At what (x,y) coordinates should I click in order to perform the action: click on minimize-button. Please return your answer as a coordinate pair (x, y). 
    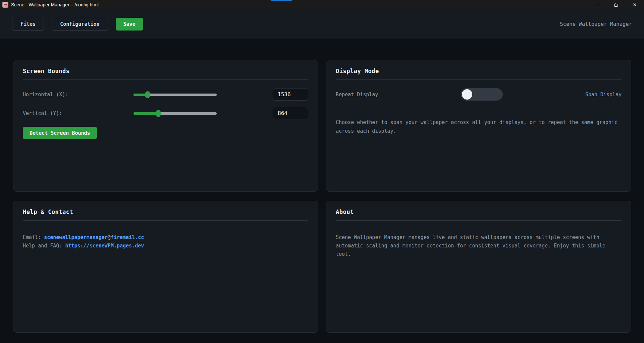
    Looking at the image, I should click on (598, 5).